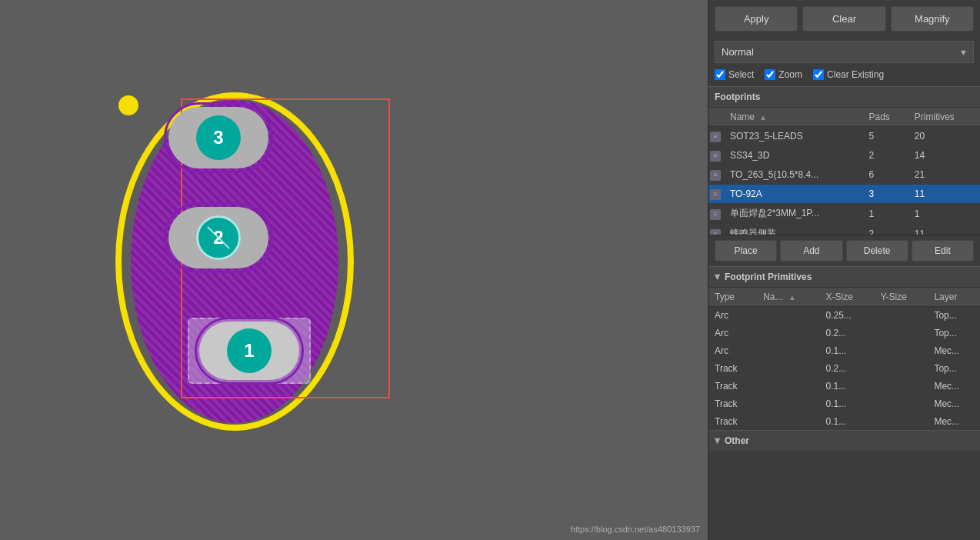 This screenshot has height=540, width=980. Describe the element at coordinates (794, 229) in the screenshot. I see `fp-row-name: 蜂鸣器侧装` at that location.